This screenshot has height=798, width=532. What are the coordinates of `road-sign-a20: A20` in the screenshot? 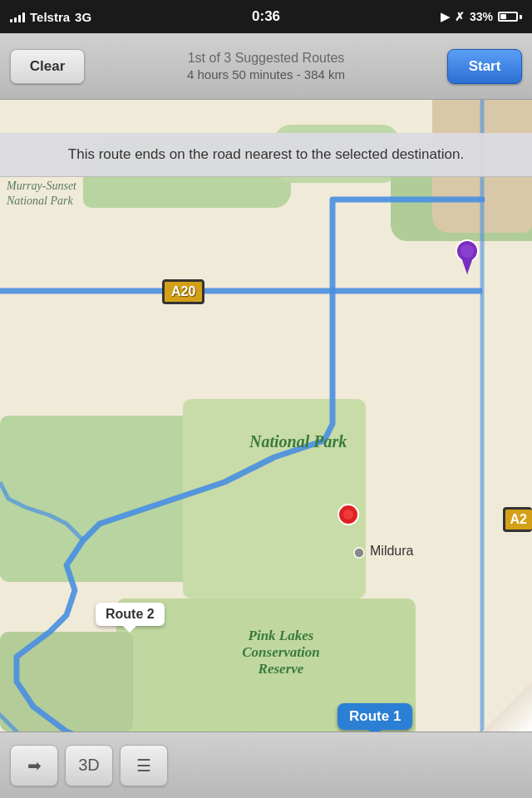 It's located at (183, 292).